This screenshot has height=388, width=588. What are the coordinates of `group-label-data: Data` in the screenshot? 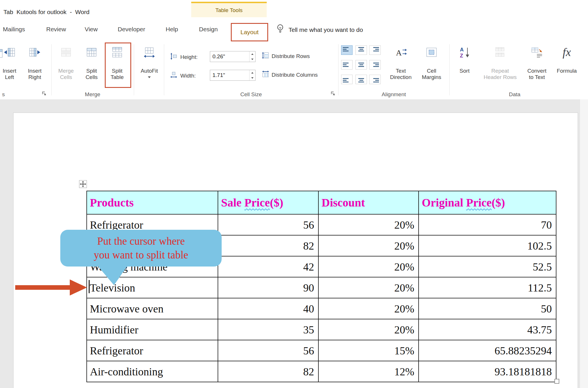 It's located at (514, 94).